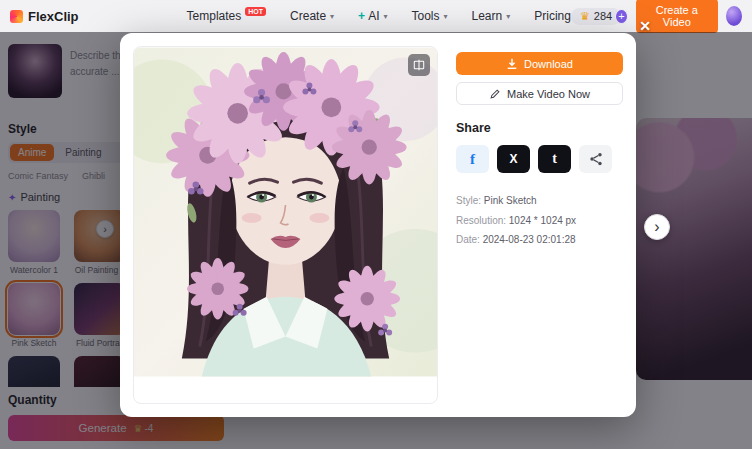 The height and width of the screenshot is (449, 752). I want to click on make-video-button: Make Video Now, so click(540, 94).